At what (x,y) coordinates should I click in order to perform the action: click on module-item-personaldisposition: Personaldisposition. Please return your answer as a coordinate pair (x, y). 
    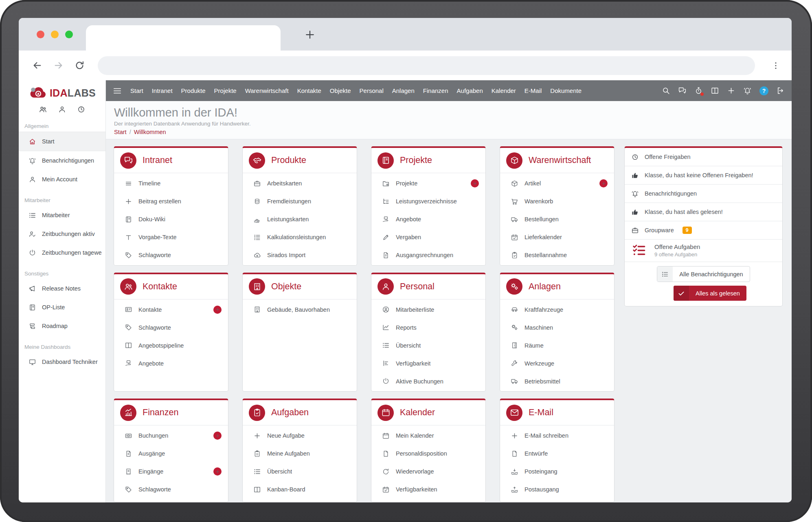
    Looking at the image, I should click on (428, 454).